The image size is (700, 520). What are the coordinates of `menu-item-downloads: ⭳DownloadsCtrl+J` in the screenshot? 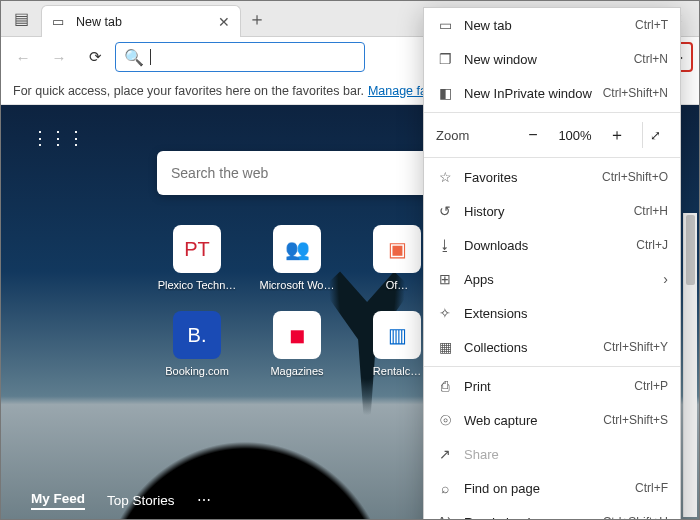 It's located at (552, 245).